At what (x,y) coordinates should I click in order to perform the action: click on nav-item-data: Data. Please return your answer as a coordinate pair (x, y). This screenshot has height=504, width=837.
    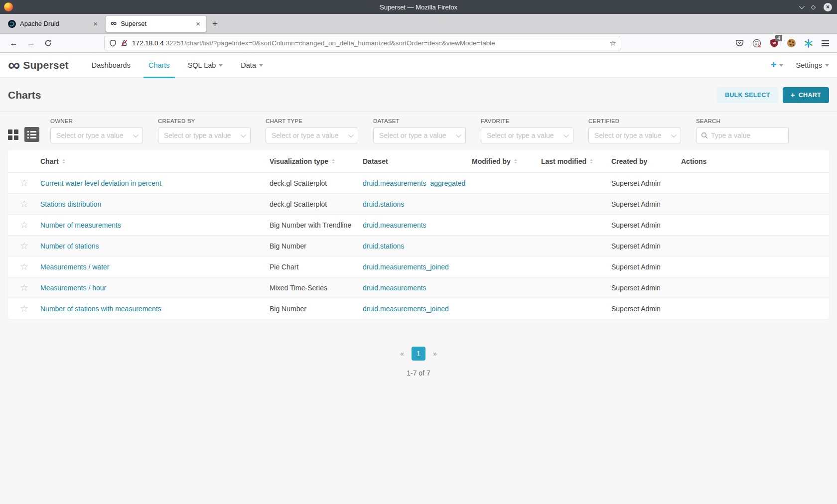
    Looking at the image, I should click on (252, 65).